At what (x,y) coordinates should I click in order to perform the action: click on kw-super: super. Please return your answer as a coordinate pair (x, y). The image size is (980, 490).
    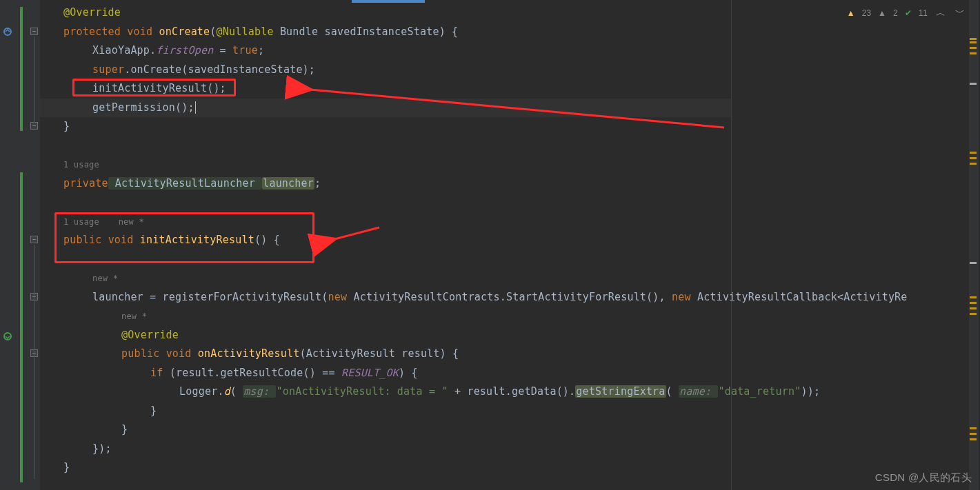
    Looking at the image, I should click on (108, 70).